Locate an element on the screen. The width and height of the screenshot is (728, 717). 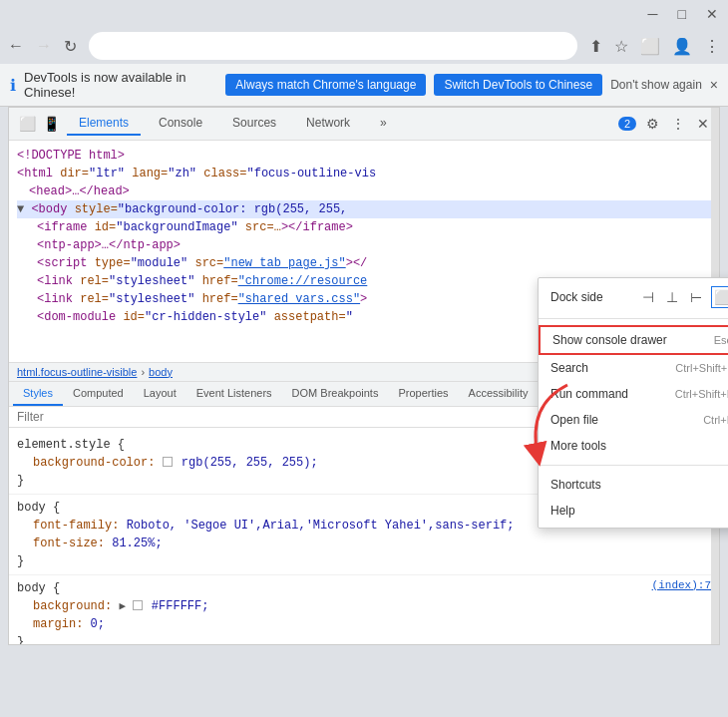
menu-item-shortcut: Ctrl+Shift+F is located at coordinates (702, 368).